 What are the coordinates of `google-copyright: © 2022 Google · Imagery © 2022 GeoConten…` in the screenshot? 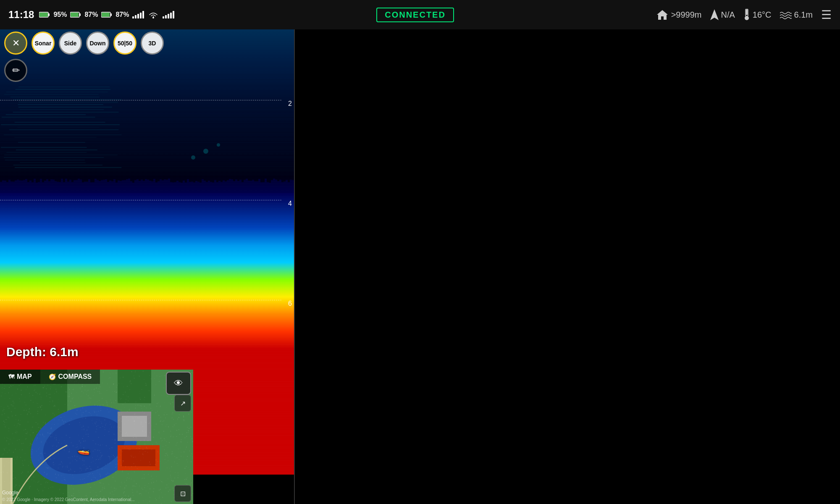 It's located at (68, 500).